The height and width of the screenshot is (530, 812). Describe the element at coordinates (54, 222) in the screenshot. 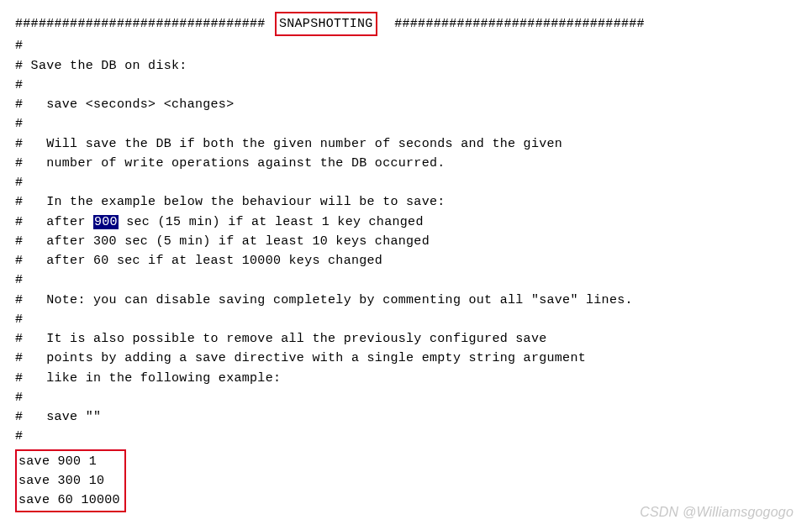

I see `text-before-selection: # after` at that location.